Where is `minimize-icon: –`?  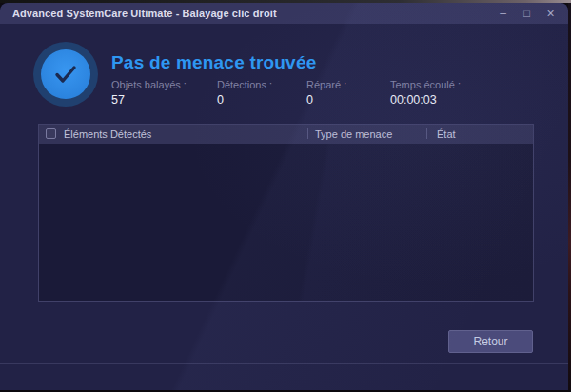
minimize-icon: – is located at coordinates (502, 13).